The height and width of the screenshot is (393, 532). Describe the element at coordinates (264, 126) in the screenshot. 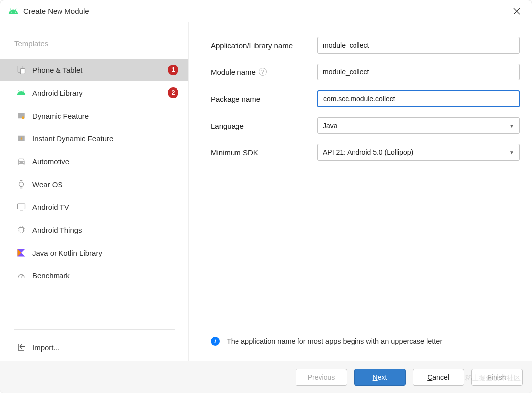

I see `language-label: Language` at that location.